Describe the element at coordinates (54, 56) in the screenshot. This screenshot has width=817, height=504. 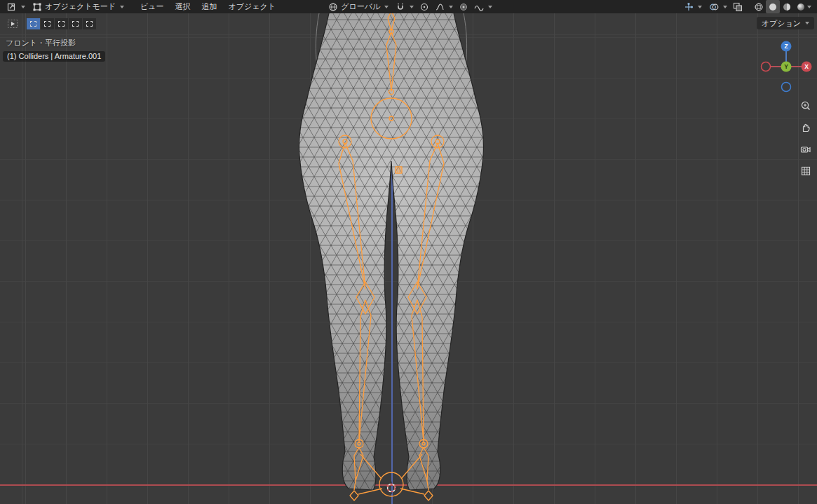
I see `active-object-breadcrumb: (1) Colliders | Armature.001` at that location.